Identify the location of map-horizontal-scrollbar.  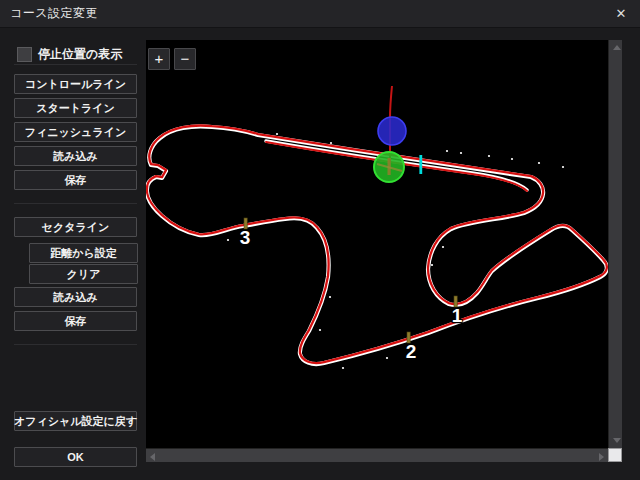
(377, 455).